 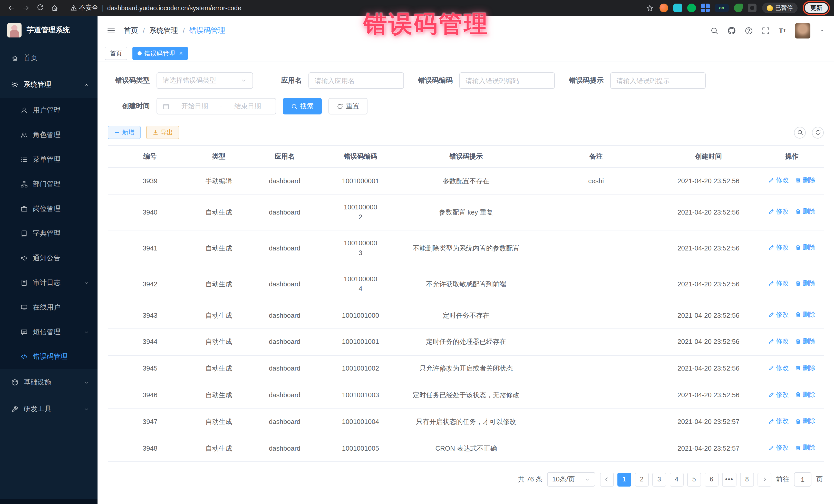 What do you see at coordinates (752, 8) in the screenshot?
I see `extensions-puzzle-icon` at bounding box center [752, 8].